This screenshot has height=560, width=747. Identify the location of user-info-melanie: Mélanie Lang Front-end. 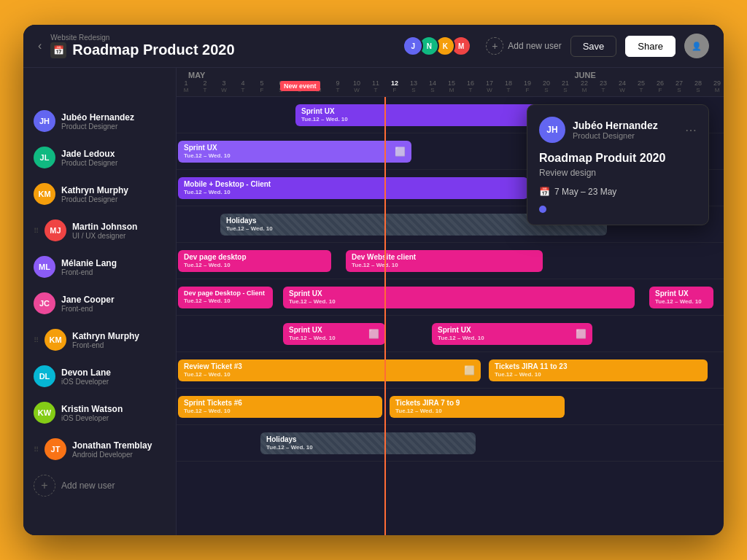
(114, 267).